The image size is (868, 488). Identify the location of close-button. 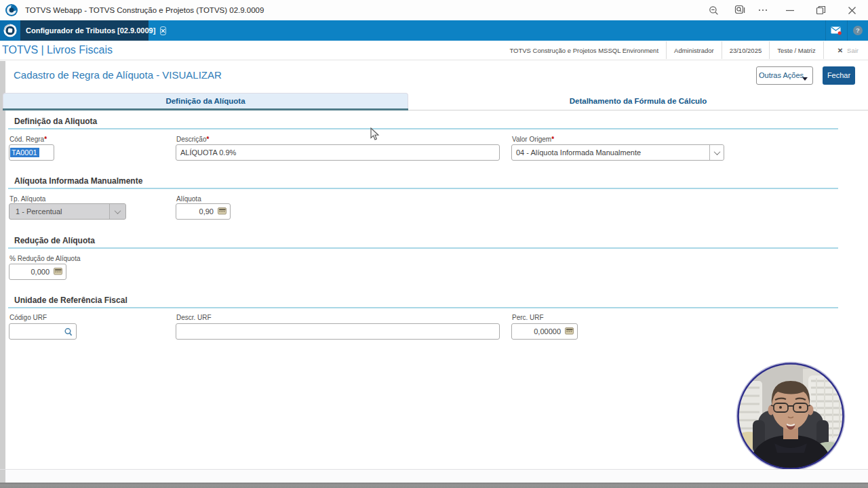
(852, 10).